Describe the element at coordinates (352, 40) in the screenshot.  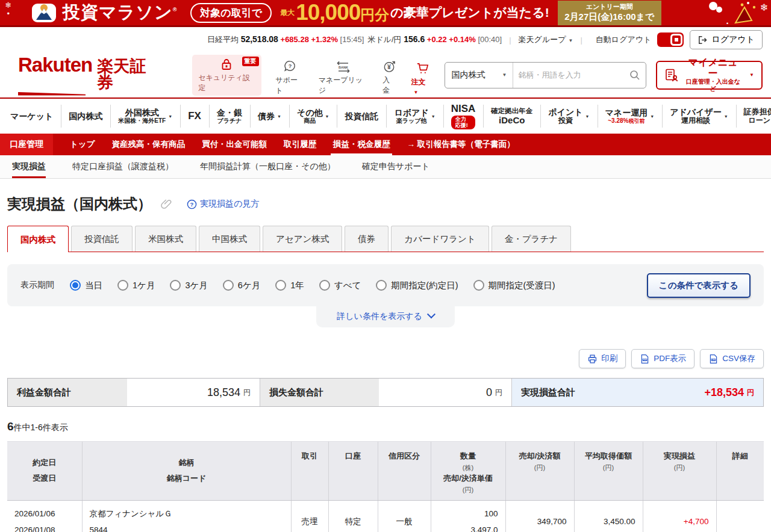
I see `nikkei-time: [15:45]` at that location.